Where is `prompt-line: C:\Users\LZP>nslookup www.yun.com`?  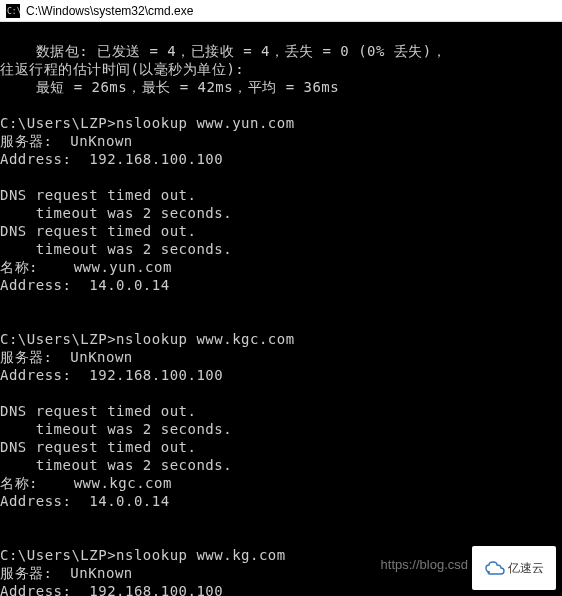 prompt-line: C:\Users\LZP>nslookup www.yun.com is located at coordinates (148, 123).